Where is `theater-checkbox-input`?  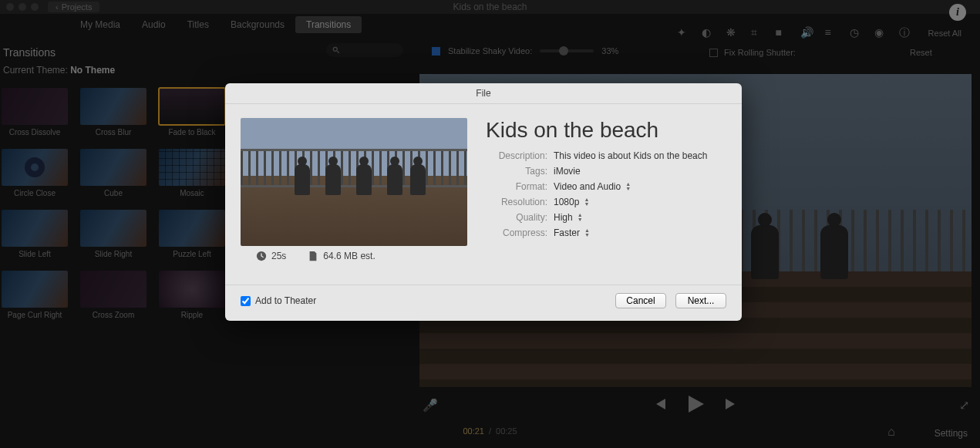 theater-checkbox-input is located at coordinates (245, 301).